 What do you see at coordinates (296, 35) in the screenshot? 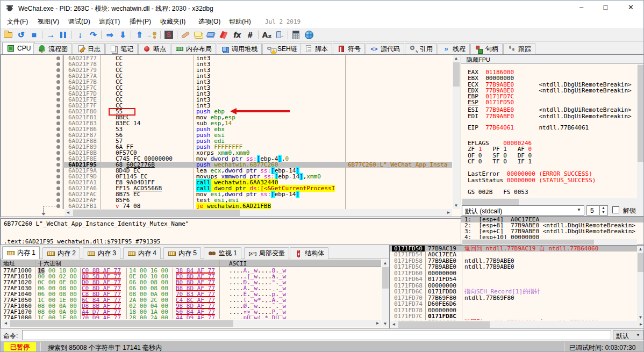
I see `calculator-icon` at bounding box center [296, 35].